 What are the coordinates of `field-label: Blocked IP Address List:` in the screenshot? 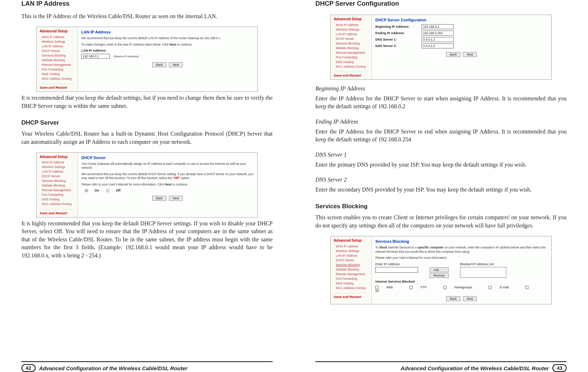 It's located at (483, 264).